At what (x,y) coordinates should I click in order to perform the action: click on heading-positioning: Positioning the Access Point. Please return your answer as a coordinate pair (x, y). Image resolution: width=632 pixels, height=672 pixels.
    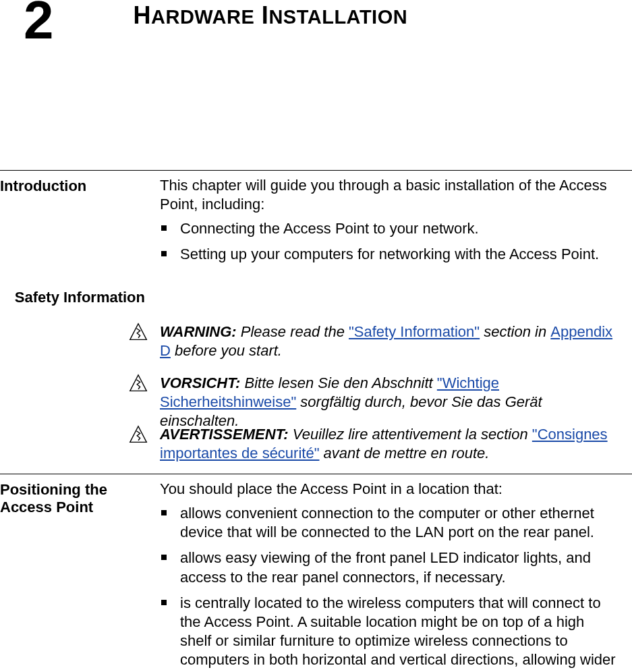
    Looking at the image, I should click on (73, 499).